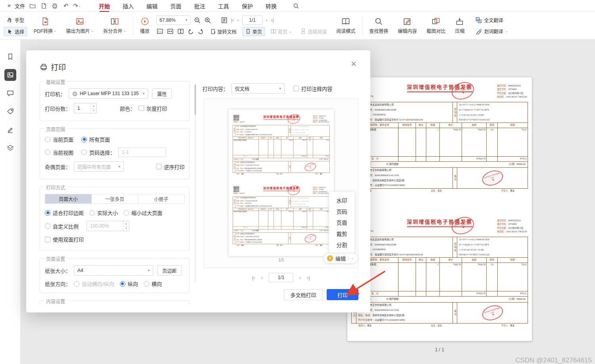 This screenshot has height=364, width=595. Describe the element at coordinates (281, 160) in the screenshot. I see `invoice-sum-row: 价税合计（大写） ⊗ 捌仟圆整 （小写）¥8000.00` at that location.